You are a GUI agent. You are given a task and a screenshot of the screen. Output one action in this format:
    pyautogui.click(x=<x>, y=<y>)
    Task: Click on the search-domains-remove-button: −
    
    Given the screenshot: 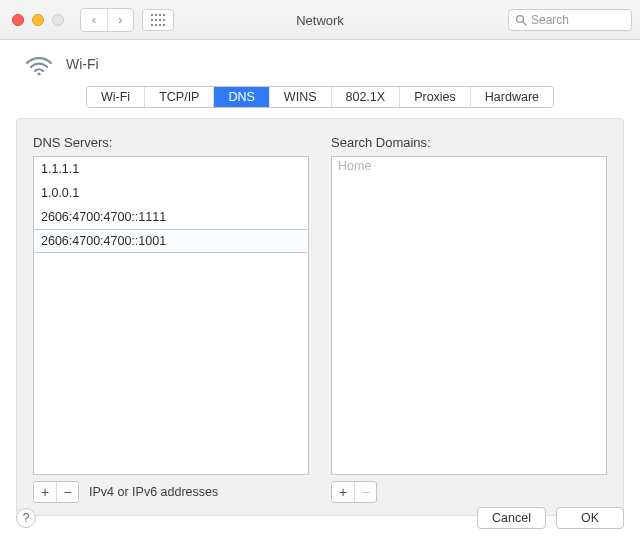 What is the action you would take?
    pyautogui.click(x=365, y=492)
    